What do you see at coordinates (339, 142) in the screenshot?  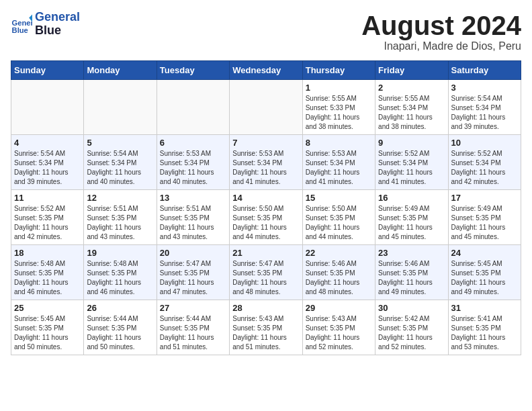 I see `day-number: 8` at bounding box center [339, 142].